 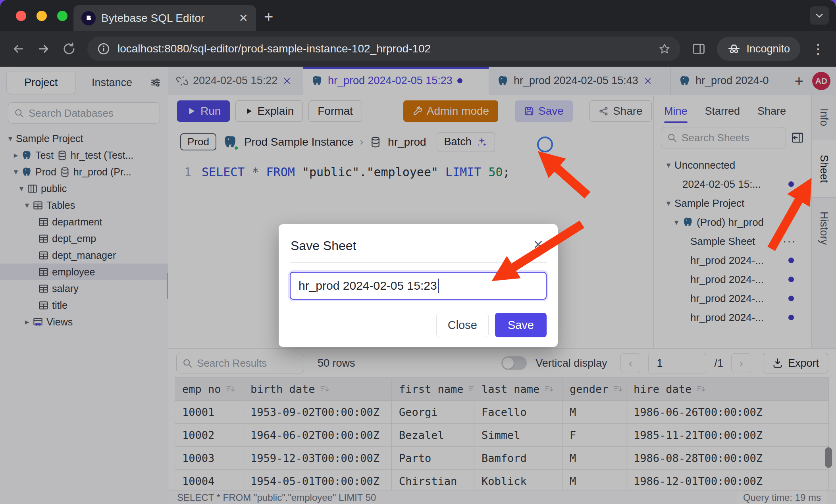 I want to click on dialog-divider, so click(x=418, y=263).